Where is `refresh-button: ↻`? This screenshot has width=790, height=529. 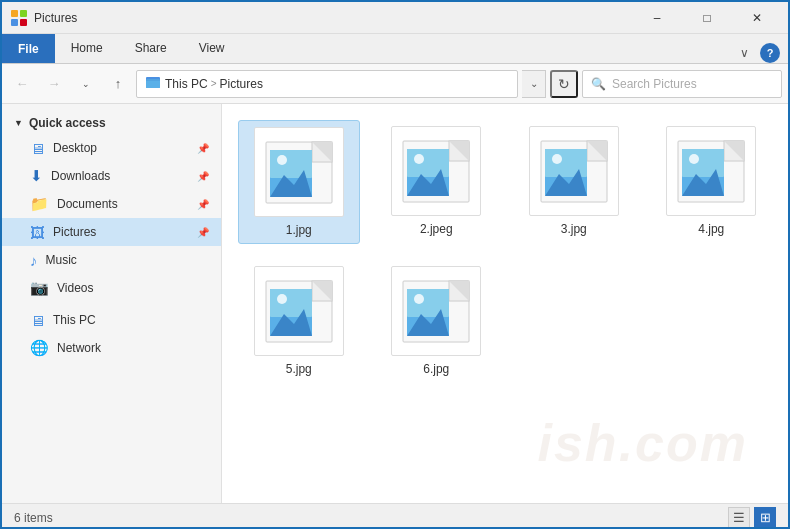 refresh-button: ↻ is located at coordinates (564, 84).